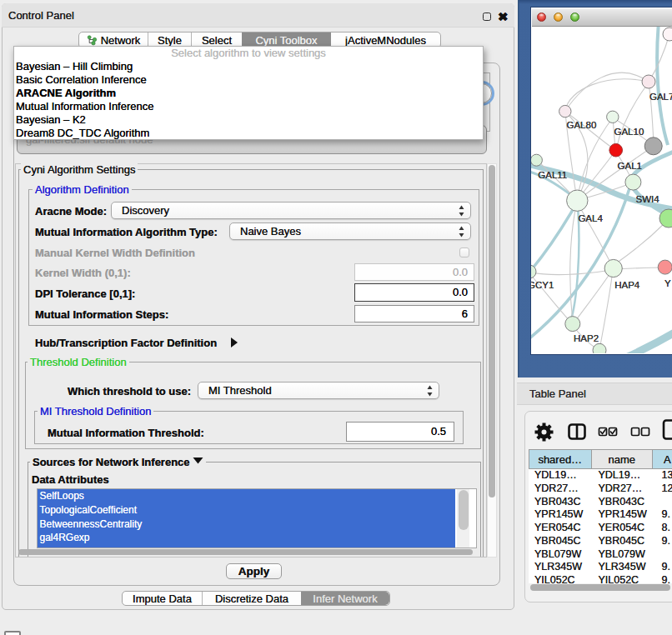 This screenshot has width=672, height=635. I want to click on svg-text: GAL10, so click(629, 132).